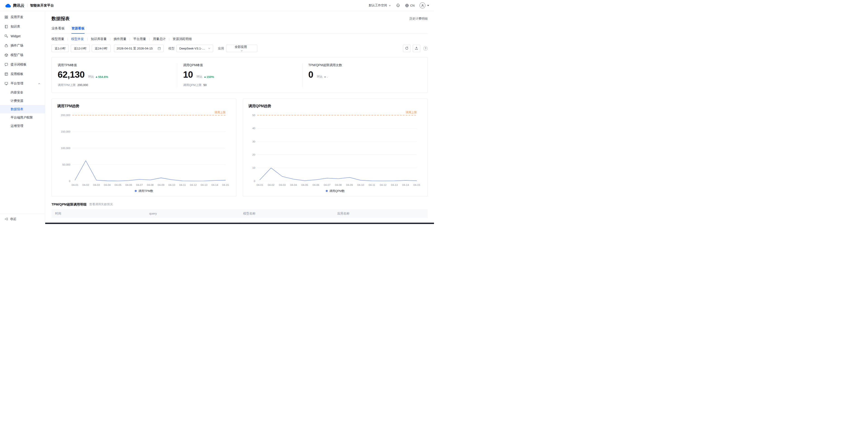 The image size is (868, 448). I want to click on sidebar-subitem-content-safety: 内容安全, so click(22, 92).